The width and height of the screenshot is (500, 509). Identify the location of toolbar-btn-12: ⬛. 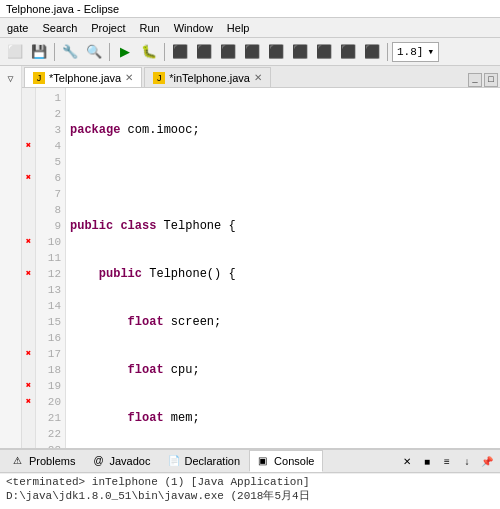
(348, 52).